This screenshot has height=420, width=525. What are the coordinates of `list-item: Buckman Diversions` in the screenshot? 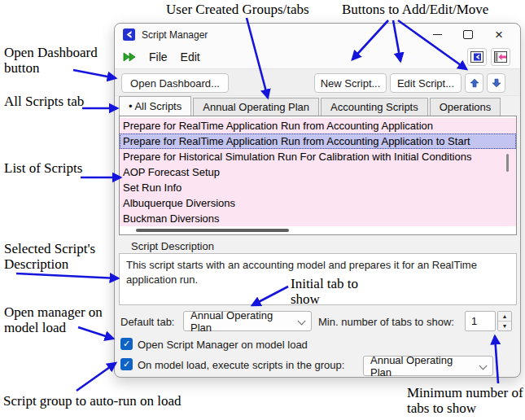 It's located at (317, 218).